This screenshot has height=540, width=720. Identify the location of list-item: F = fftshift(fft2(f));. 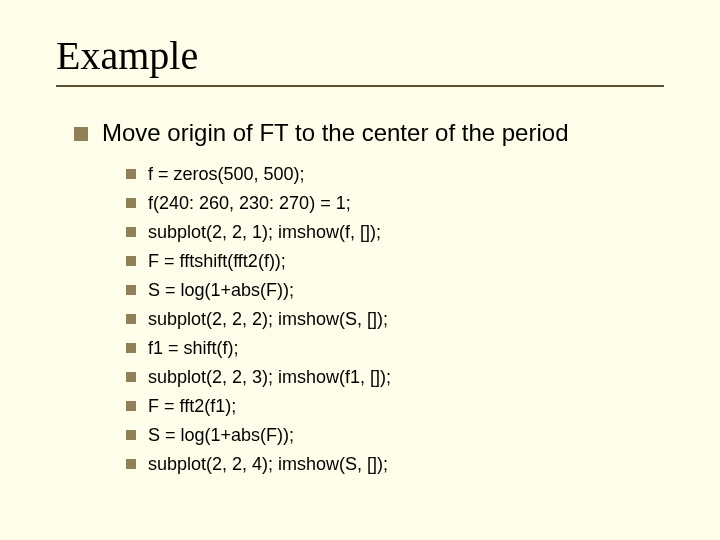
(395, 262).